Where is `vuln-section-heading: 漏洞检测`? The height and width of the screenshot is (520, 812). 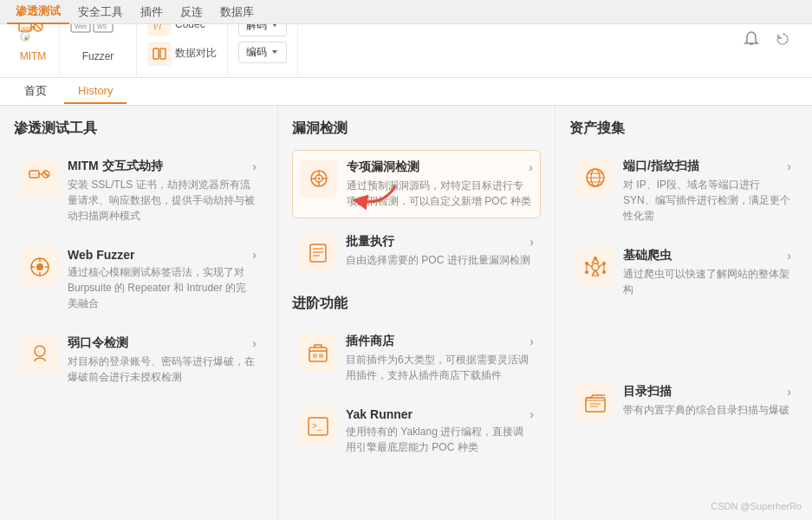 vuln-section-heading: 漏洞检测 is located at coordinates (416, 128).